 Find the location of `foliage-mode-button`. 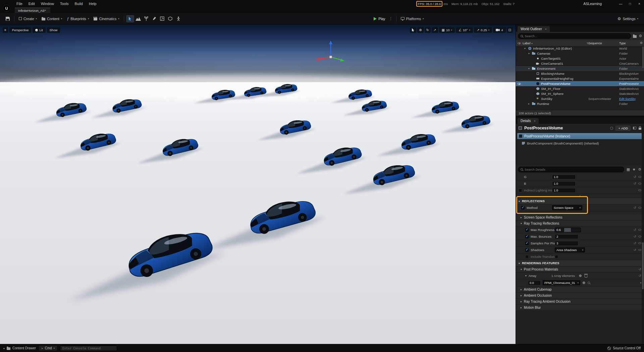

foliage-mode-button is located at coordinates (146, 19).